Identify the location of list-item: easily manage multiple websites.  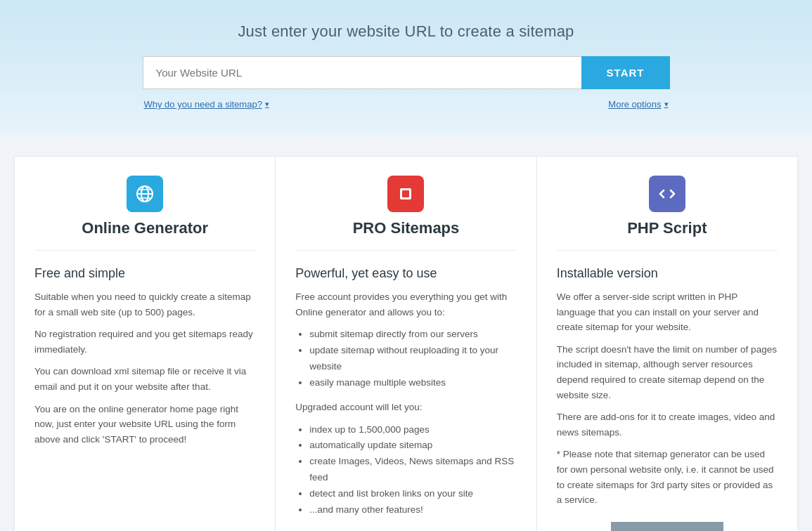
(413, 383).